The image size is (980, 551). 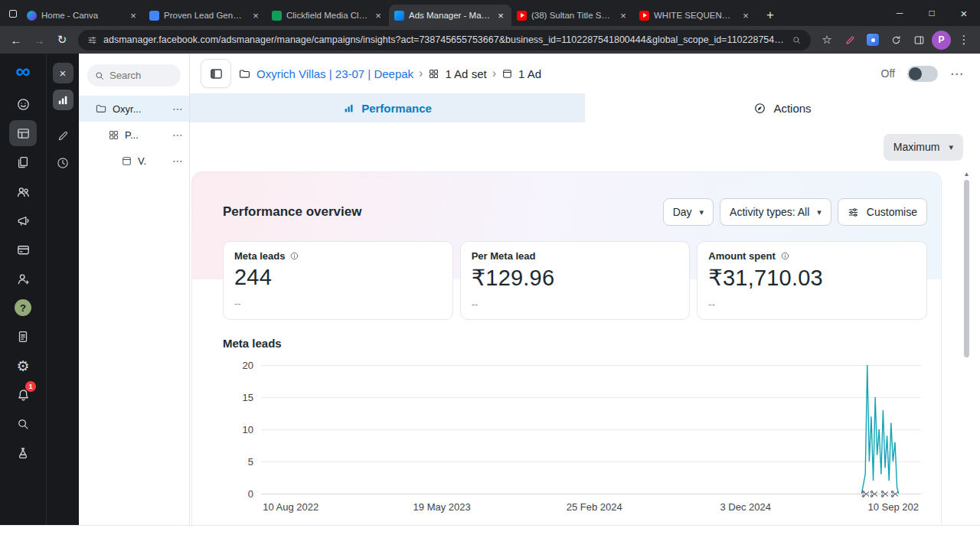 I want to click on help-icon: ?, so click(x=23, y=308).